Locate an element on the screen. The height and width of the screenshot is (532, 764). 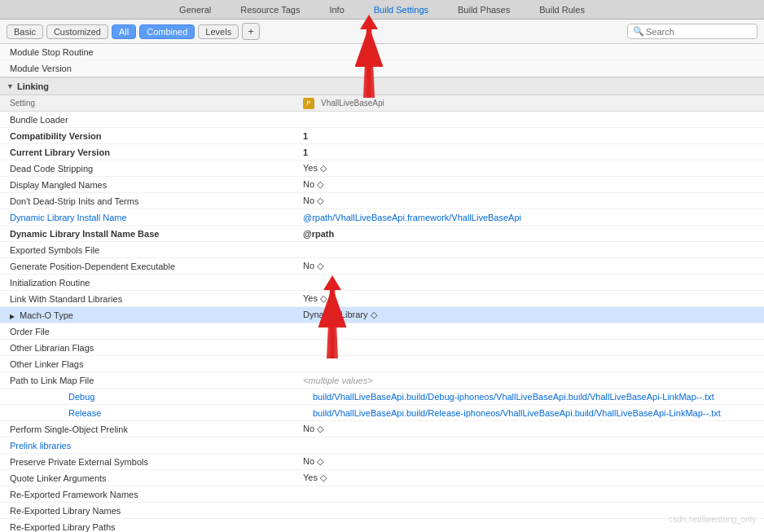
table-row: Preserve Private External Symbols No ◇ is located at coordinates (382, 462).